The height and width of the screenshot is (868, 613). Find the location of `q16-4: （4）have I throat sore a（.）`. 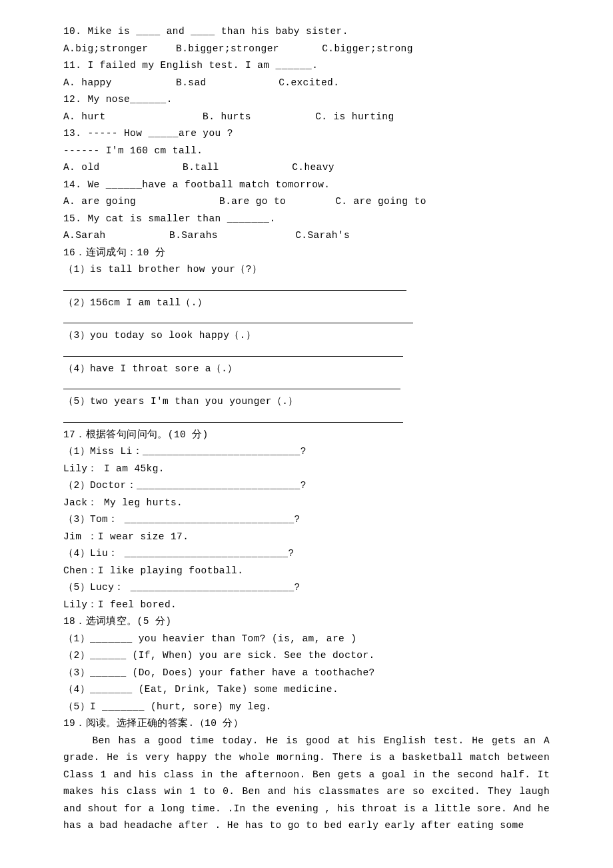

q16-4: （4）have I throat sore a（.） is located at coordinates (306, 369).